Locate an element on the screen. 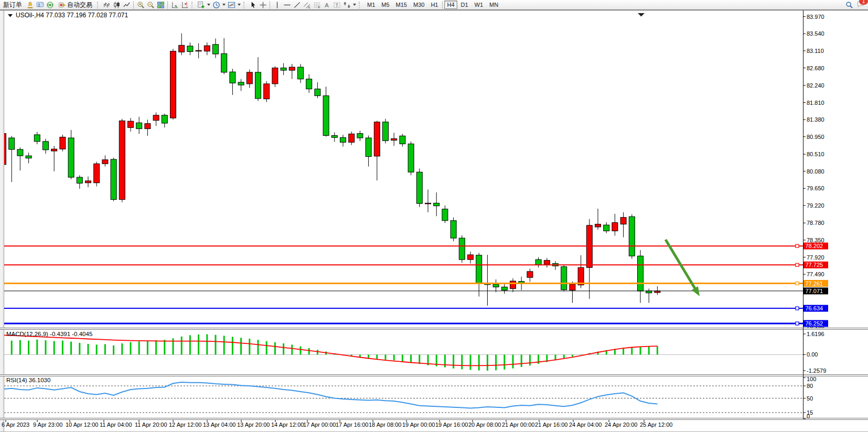 This screenshot has width=868, height=432. time-axis-label: 6 Apr 2023 is located at coordinates (16, 425).